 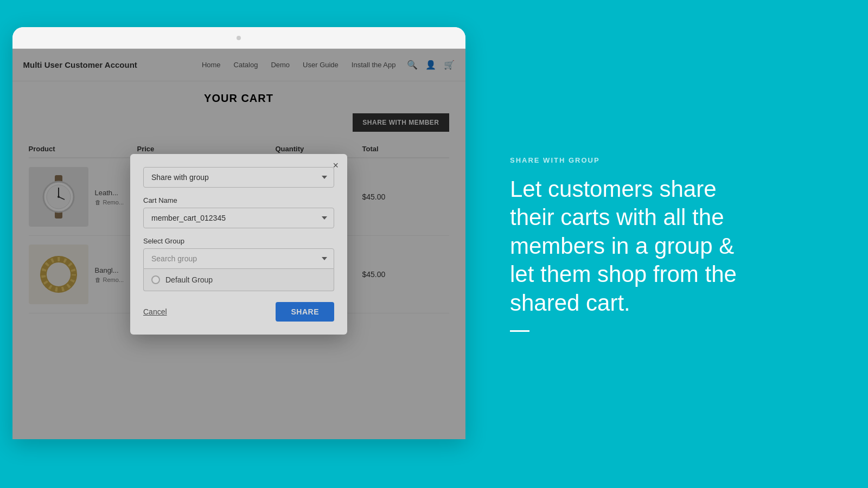 I want to click on select-group-label: Select Group, so click(x=239, y=241).